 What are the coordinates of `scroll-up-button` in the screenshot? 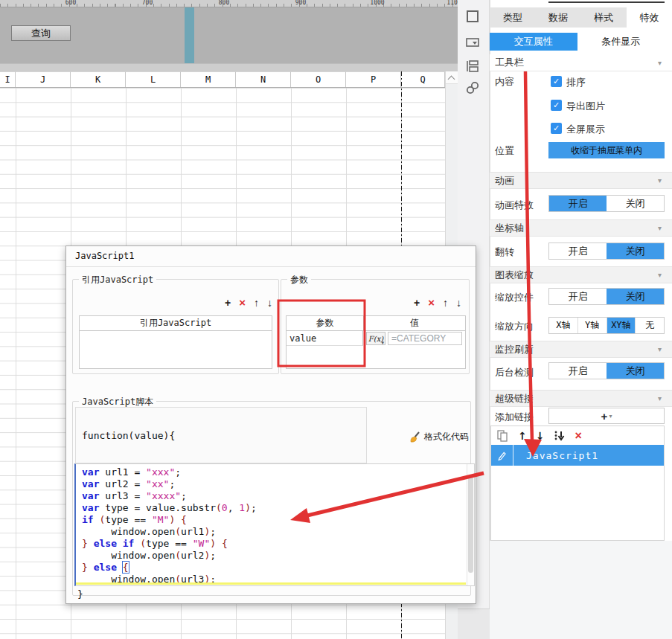 It's located at (452, 77).